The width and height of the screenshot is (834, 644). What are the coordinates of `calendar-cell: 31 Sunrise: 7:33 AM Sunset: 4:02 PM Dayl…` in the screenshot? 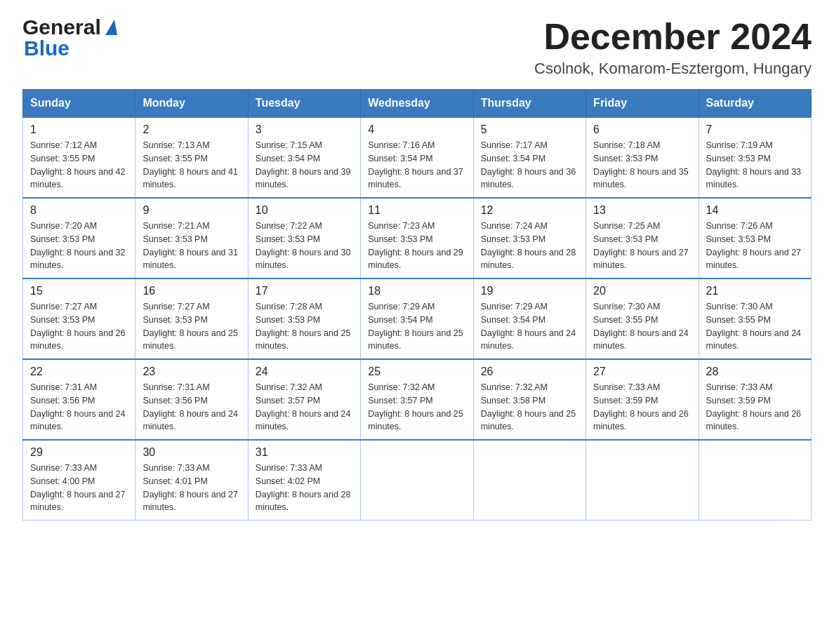 It's located at (304, 480).